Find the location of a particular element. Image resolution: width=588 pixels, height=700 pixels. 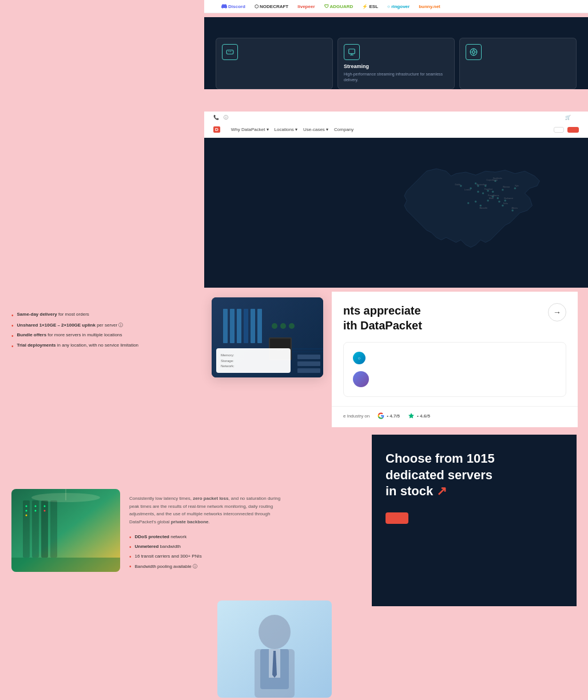

content-delivery-icon is located at coordinates (474, 52).